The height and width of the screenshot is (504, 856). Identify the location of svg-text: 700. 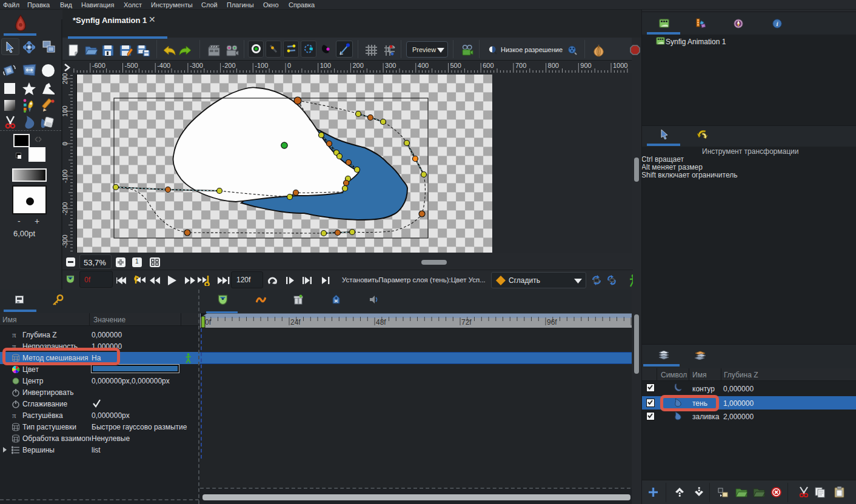
(521, 65).